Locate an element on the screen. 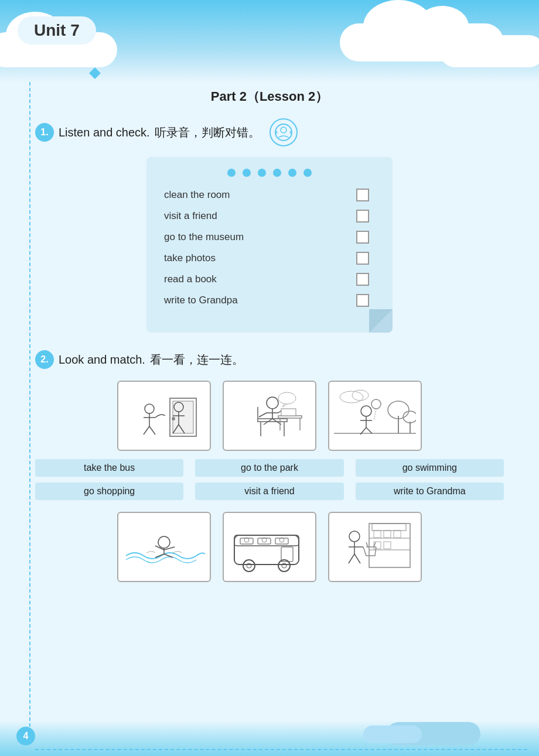 This screenshot has width=539, height=756. section2-instruction-cn: 看一看，连一连。 is located at coordinates (197, 360).